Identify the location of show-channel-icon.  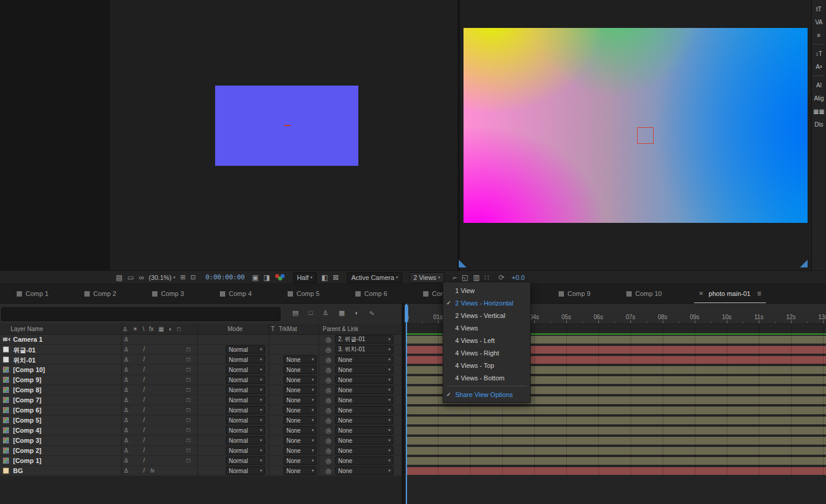
(280, 278).